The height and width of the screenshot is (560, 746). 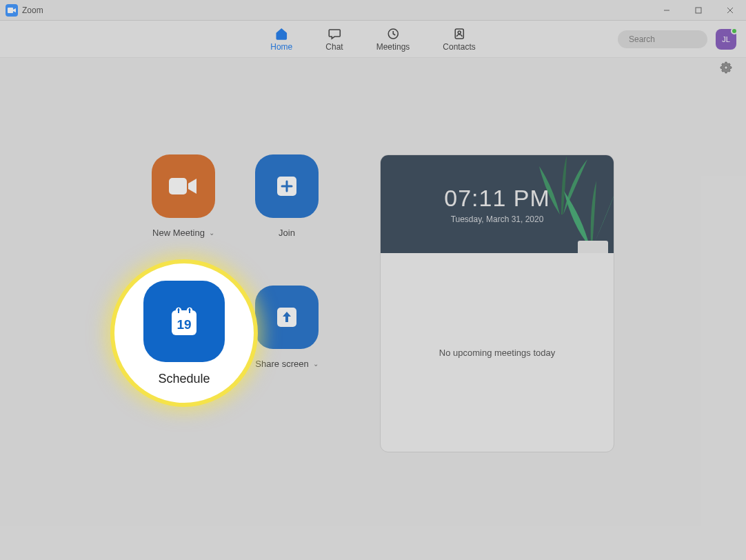 What do you see at coordinates (183, 324) in the screenshot?
I see `svg-text: 19` at bounding box center [183, 324].